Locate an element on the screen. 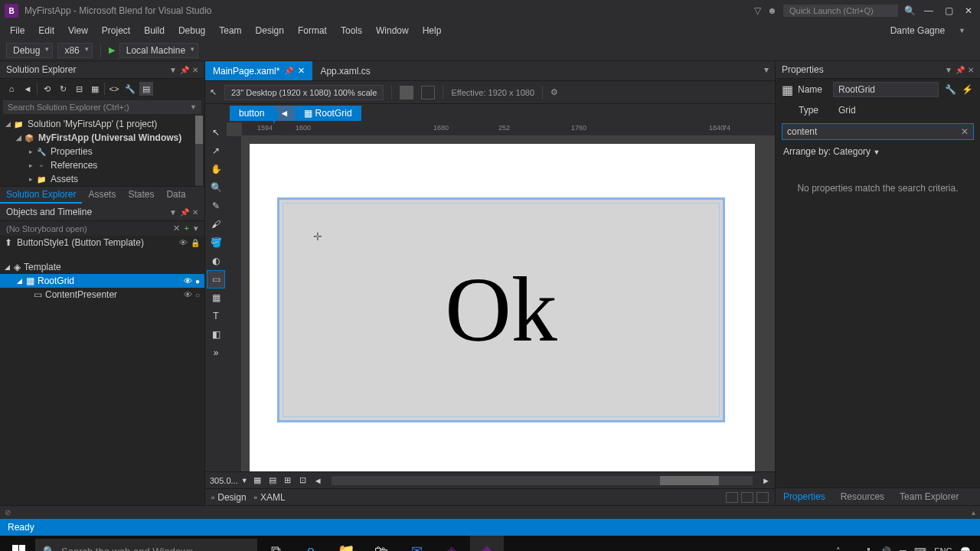  name-input: RootGrid is located at coordinates (886, 90).